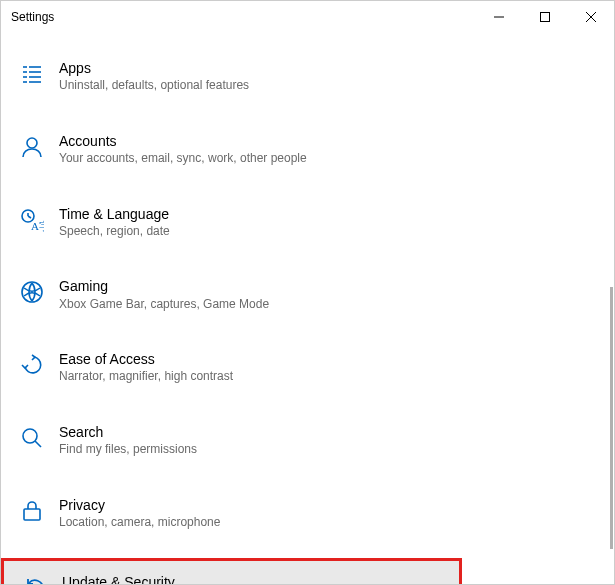 The width and height of the screenshot is (615, 585). What do you see at coordinates (32, 74) in the screenshot?
I see `apps-icon` at bounding box center [32, 74].